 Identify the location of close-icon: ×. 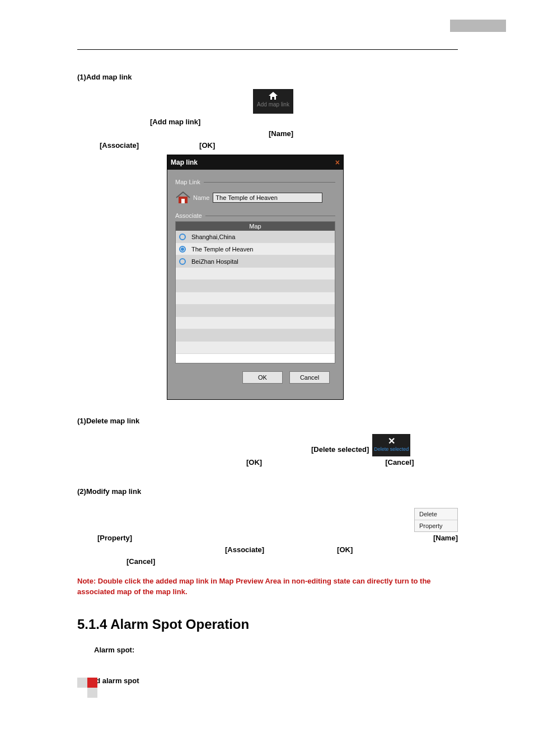
(338, 162).